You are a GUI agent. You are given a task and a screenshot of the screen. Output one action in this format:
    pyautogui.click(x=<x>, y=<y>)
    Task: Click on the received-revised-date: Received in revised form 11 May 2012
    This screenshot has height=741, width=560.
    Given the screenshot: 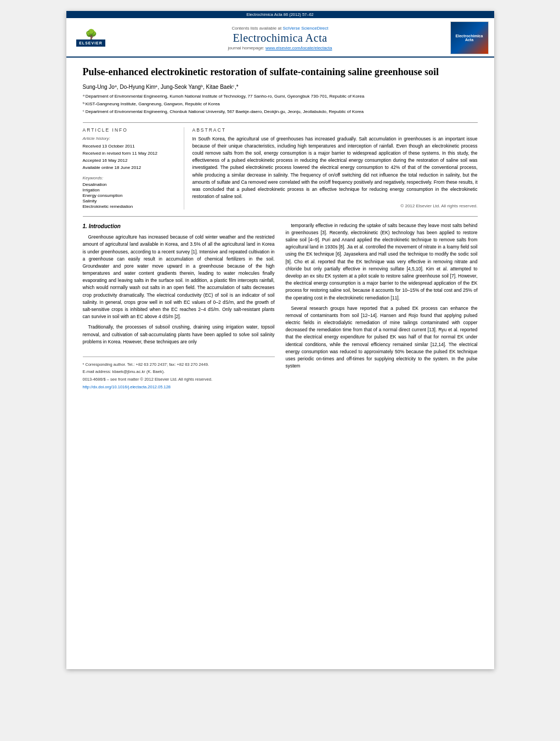 What is the action you would take?
    pyautogui.click(x=131, y=154)
    